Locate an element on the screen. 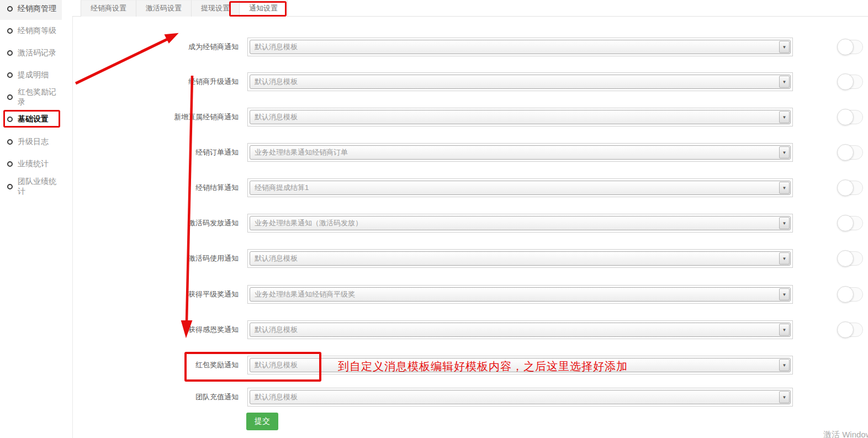 The height and width of the screenshot is (438, 868). form-row-2: 新增直属经销商通知 默认消息模板 ▼ is located at coordinates (434, 117).